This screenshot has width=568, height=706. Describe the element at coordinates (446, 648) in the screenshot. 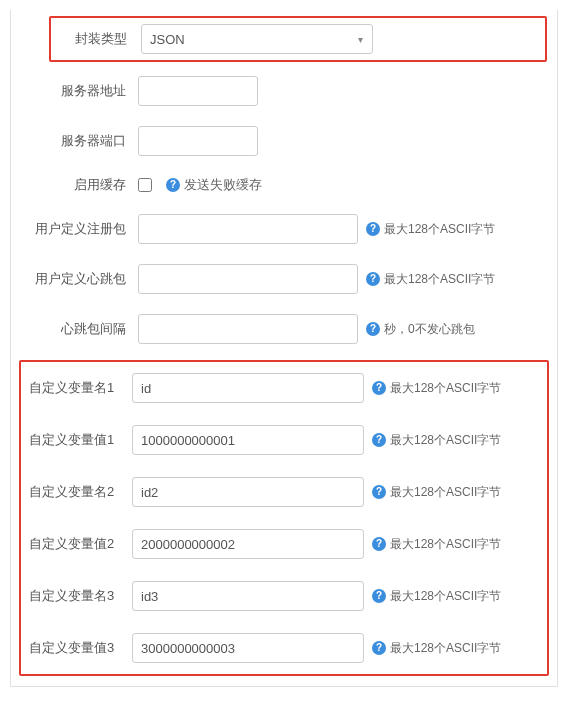

I see `custom-var-value-3-hint: 最大128个ASCII字节` at that location.